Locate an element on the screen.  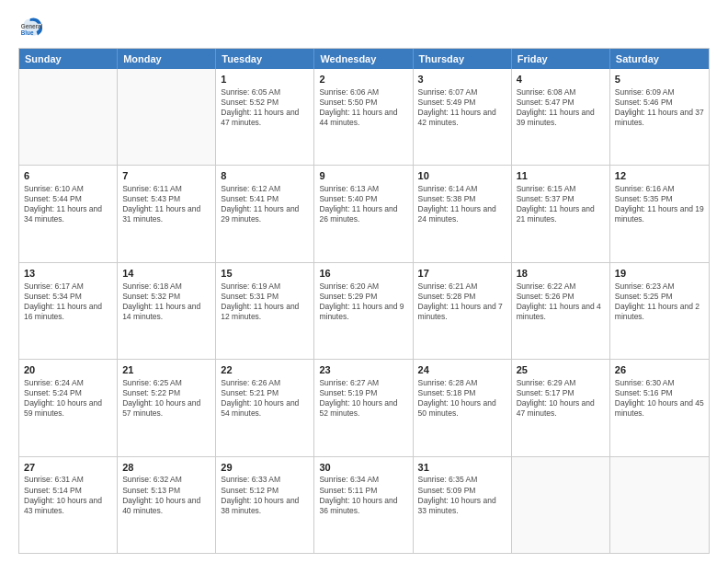
day-number: 2 is located at coordinates (363, 79).